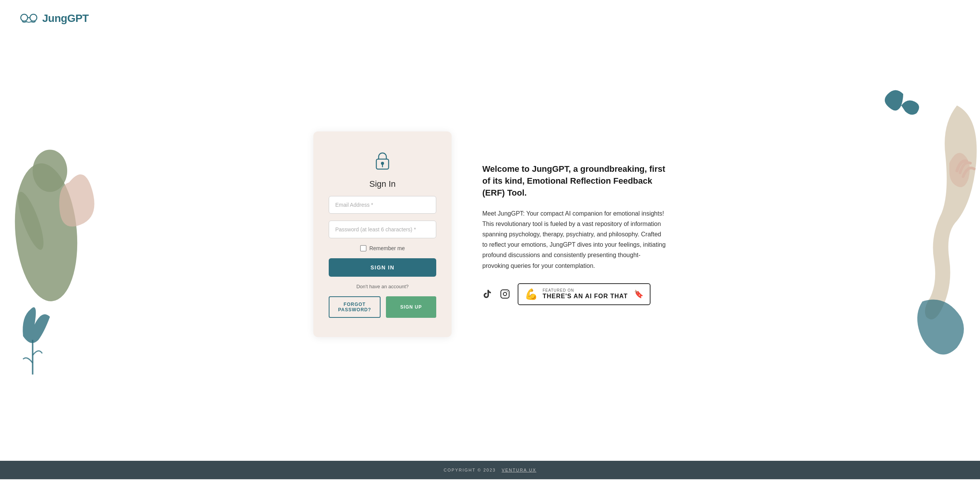  I want to click on header: JungGPT, so click(54, 18).